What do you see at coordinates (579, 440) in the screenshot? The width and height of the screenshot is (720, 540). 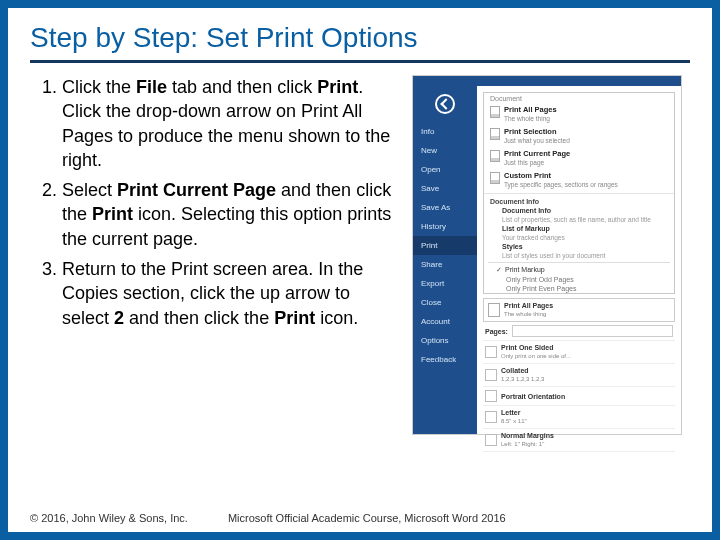 I see `setting-normal-margins: Normal MarginsLeft: 1" Right: 1"` at bounding box center [579, 440].